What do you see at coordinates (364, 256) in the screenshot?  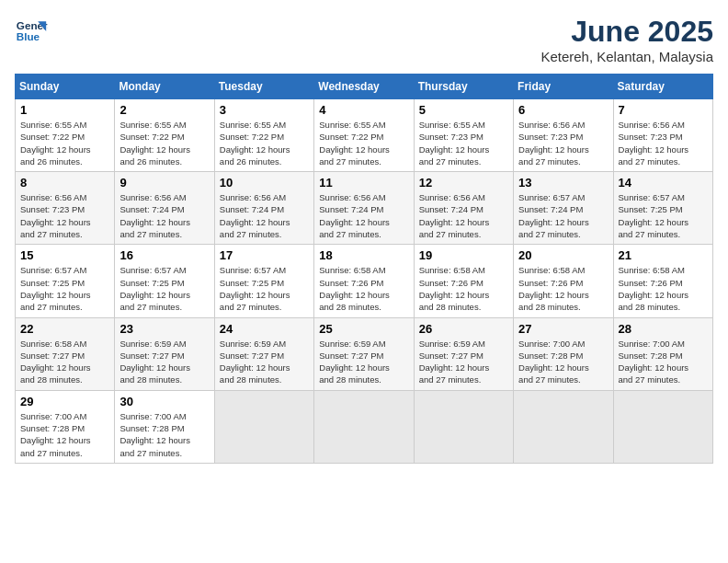 I see `day-number: 18` at bounding box center [364, 256].